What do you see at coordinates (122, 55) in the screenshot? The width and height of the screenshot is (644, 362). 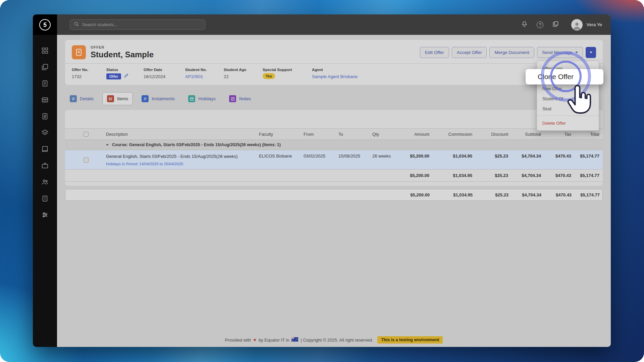 I see `page-title: Student, Sample` at bounding box center [122, 55].